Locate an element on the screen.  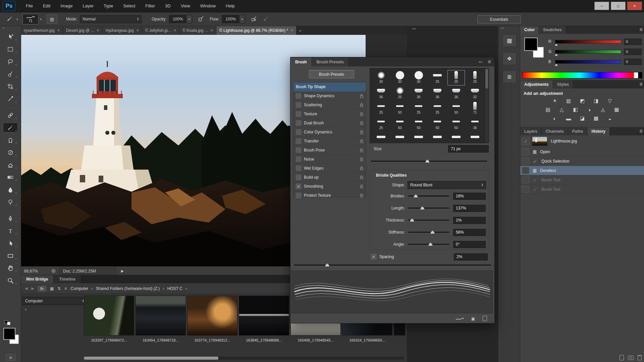
setting-checkbox: ✓ is located at coordinates (299, 186).